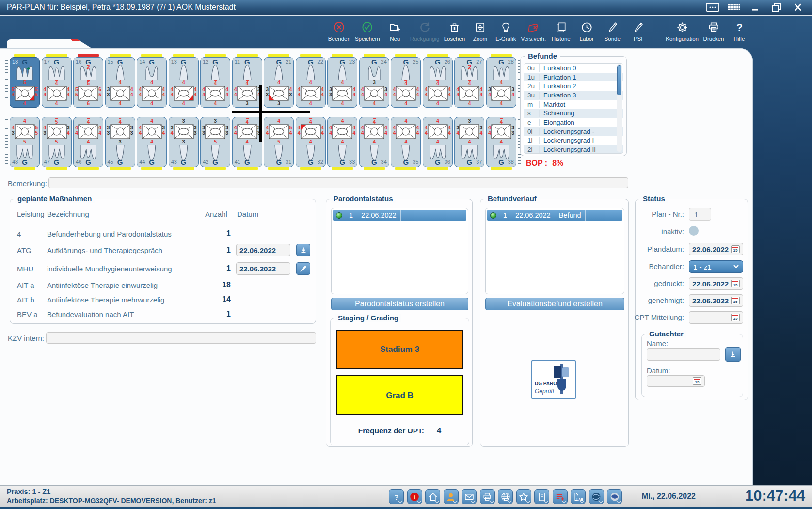 This screenshot has height=509, width=812. Describe the element at coordinates (573, 141) in the screenshot. I see `befund-item-1l: 1lLockerungsgrad I` at that location.